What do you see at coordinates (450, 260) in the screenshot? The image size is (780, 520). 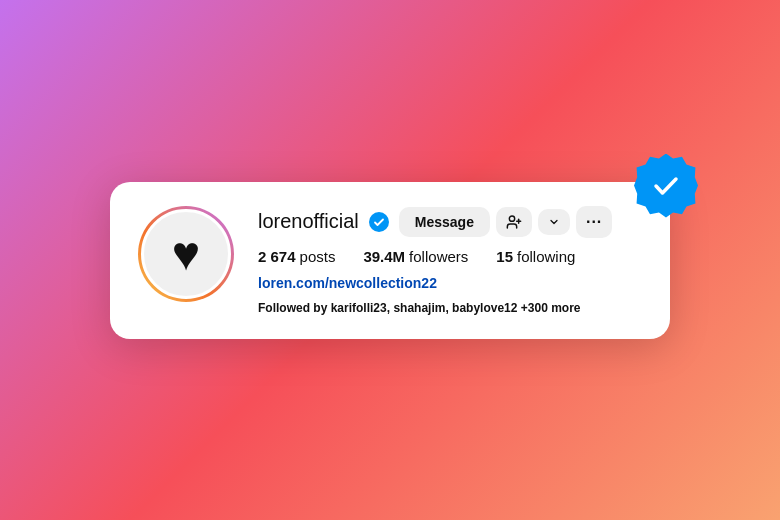 I see `profile-info: lorenofficial Message` at bounding box center [450, 260].